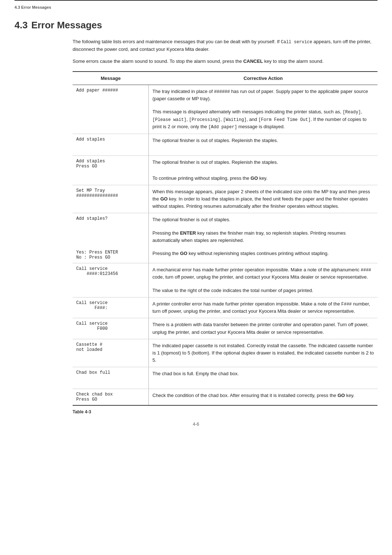  I want to click on section-header: 4.3Error Messages, so click(196, 24).